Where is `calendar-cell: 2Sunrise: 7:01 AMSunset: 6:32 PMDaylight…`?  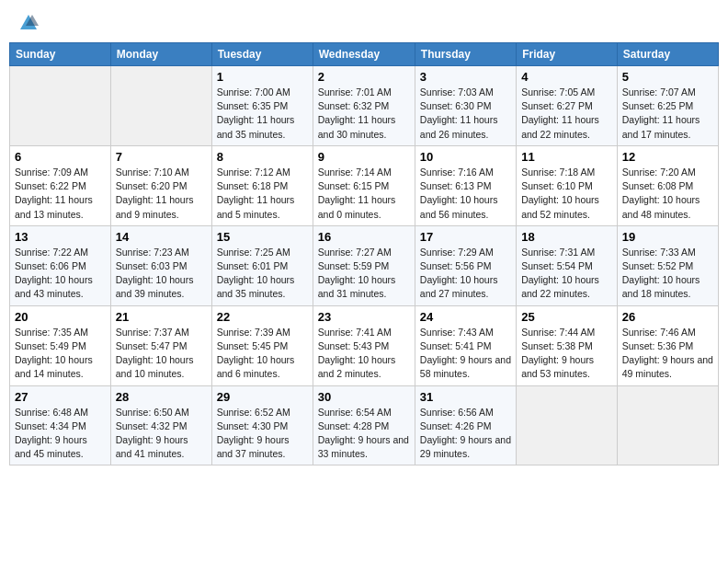 calendar-cell: 2Sunrise: 7:01 AMSunset: 6:32 PMDaylight… is located at coordinates (364, 107).